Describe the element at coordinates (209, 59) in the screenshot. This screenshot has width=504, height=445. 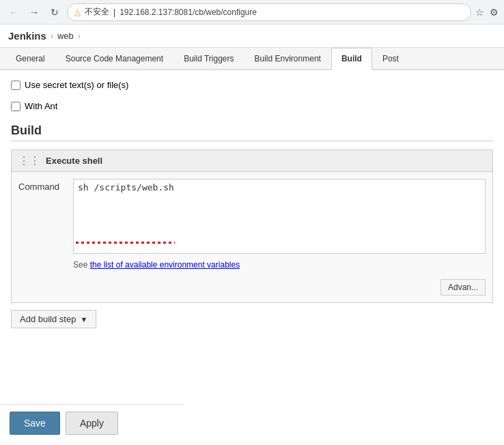
I see `tab-triggers: Build Triggers` at that location.